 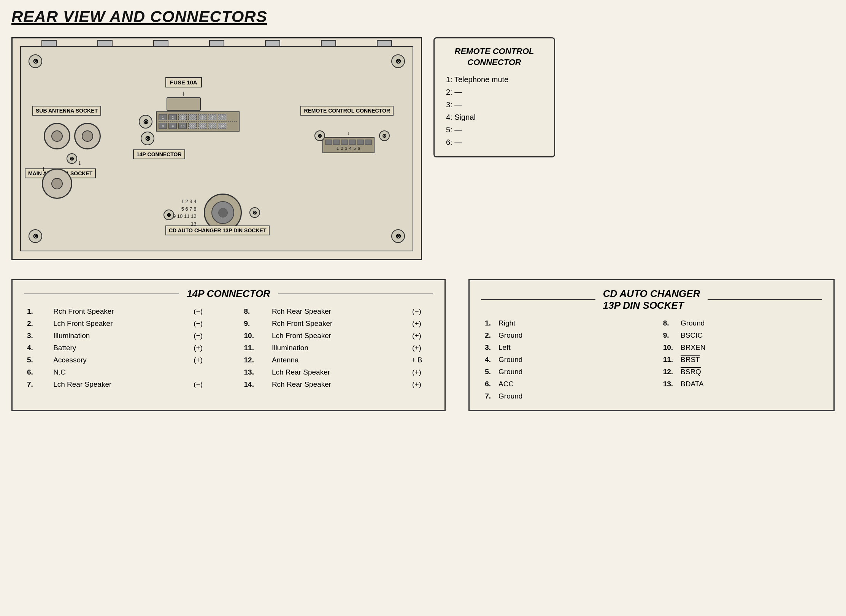 I want to click on table-row: 3. Left 10. BRXEN, so click(x=652, y=348).